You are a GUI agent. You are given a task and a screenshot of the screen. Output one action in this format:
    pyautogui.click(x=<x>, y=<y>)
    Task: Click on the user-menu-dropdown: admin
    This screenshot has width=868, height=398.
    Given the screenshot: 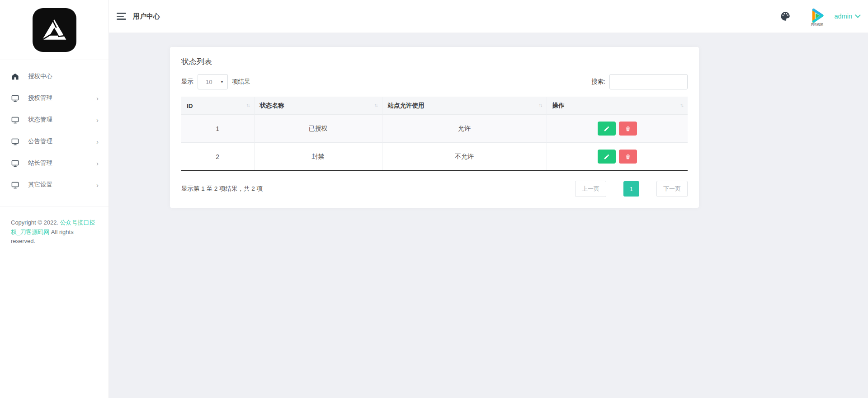 What is the action you would take?
    pyautogui.click(x=847, y=16)
    